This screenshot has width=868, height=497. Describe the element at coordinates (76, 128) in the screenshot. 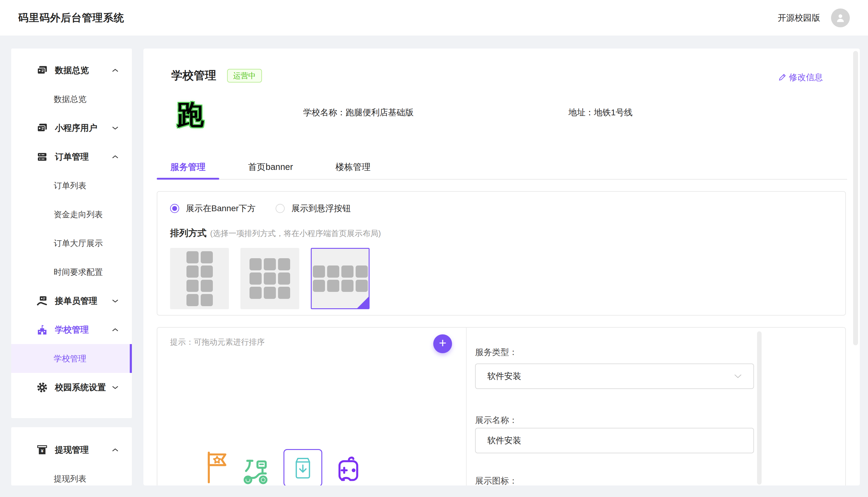

I see `sidebar-item-label: 小程序用户` at that location.